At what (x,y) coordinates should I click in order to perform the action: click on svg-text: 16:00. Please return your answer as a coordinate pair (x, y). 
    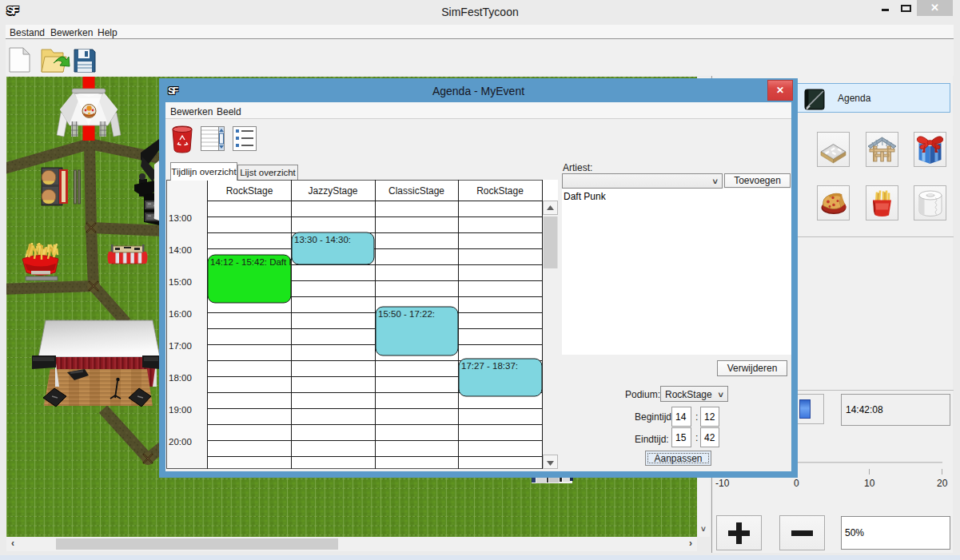
    Looking at the image, I should click on (181, 314).